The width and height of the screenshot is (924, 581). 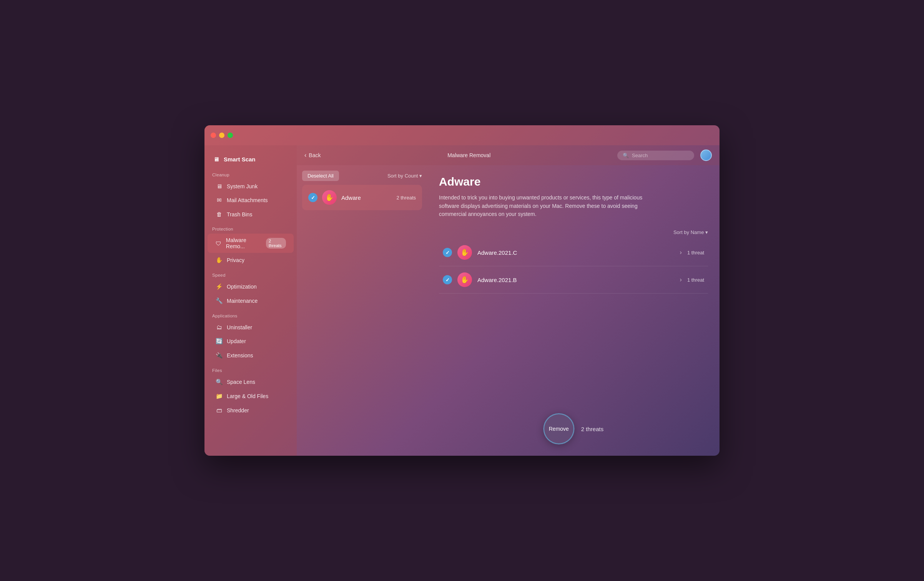 I want to click on search-icon: 🔍, so click(x=626, y=155).